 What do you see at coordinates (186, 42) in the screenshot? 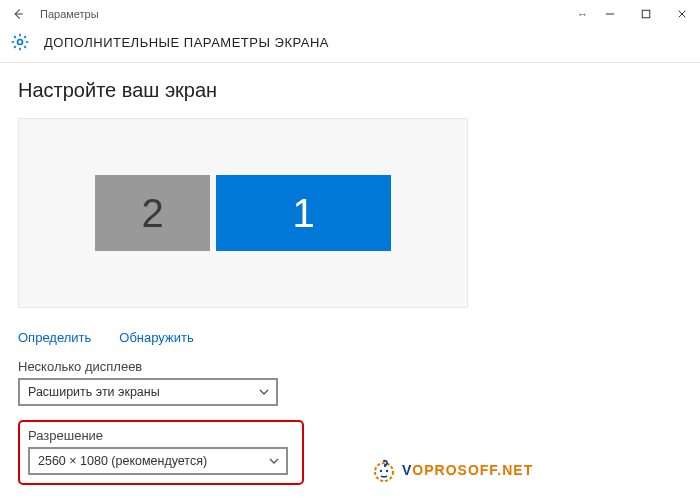
I see `page-title: ДОПОЛНИТЕЛЬНЫЕ ПАРАМЕТРЫ ЭКРАНА` at bounding box center [186, 42].